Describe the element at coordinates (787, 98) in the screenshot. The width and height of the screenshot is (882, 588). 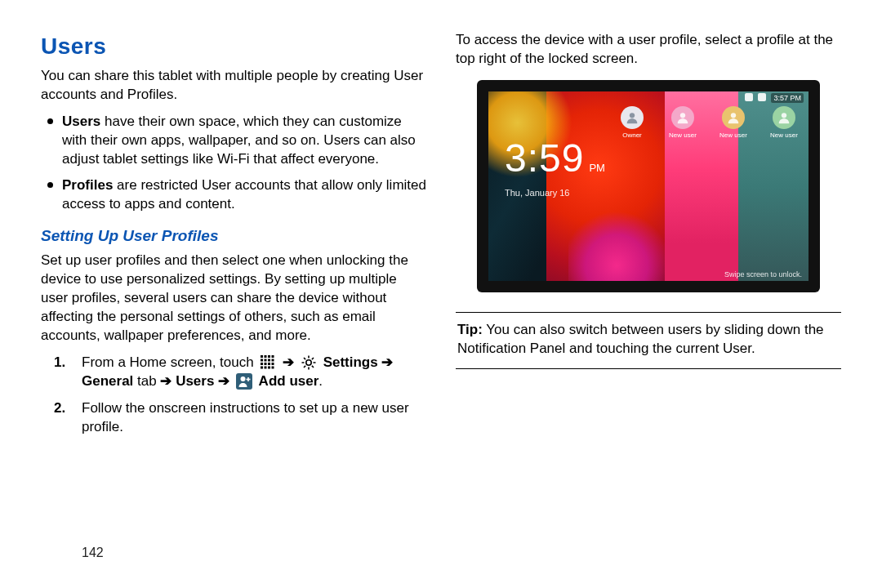
I see `status-time: 3:57 PM` at that location.